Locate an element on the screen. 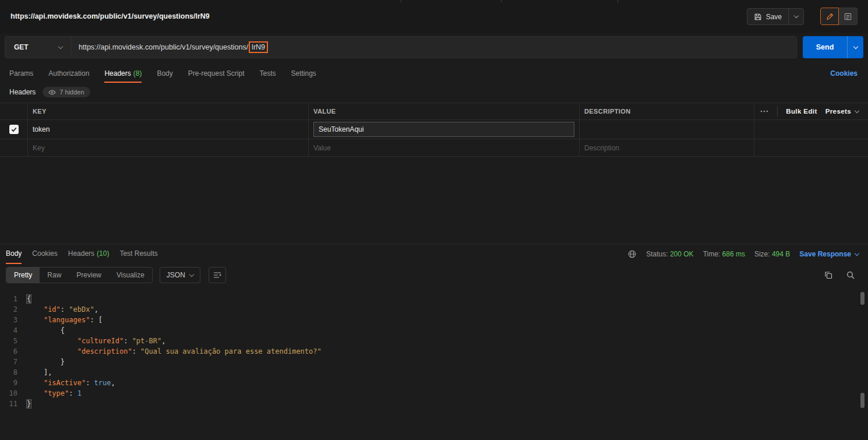 The width and height of the screenshot is (868, 440). network-icon is located at coordinates (632, 254).